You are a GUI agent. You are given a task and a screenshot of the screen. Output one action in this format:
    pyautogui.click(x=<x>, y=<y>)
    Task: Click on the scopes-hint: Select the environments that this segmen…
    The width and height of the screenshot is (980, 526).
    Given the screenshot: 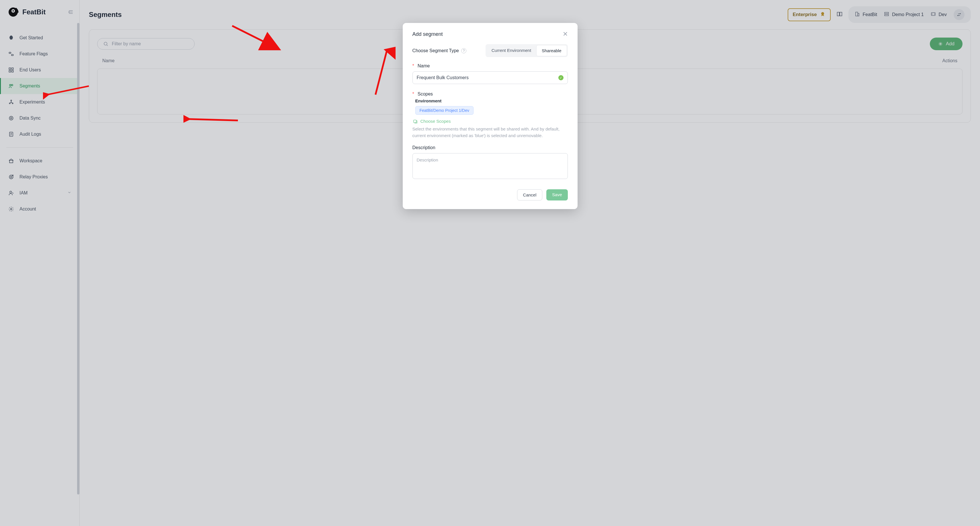 What is the action you would take?
    pyautogui.click(x=490, y=132)
    